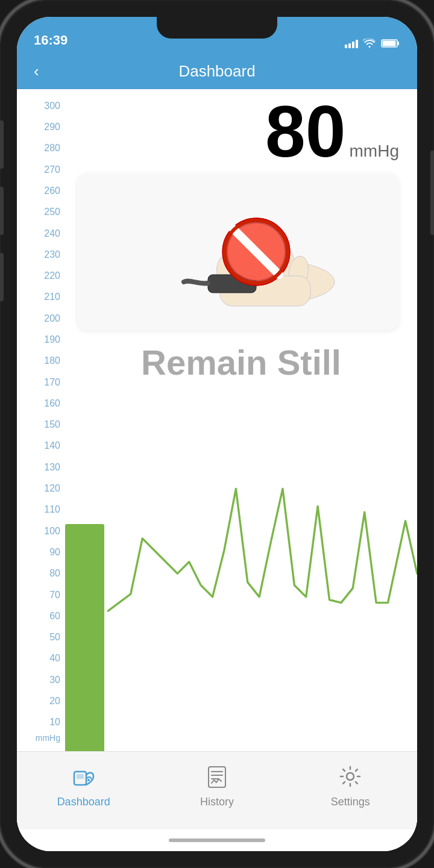 The width and height of the screenshot is (434, 868). What do you see at coordinates (217, 71) in the screenshot?
I see `nav-bar: ‹ Dashboard` at bounding box center [217, 71].